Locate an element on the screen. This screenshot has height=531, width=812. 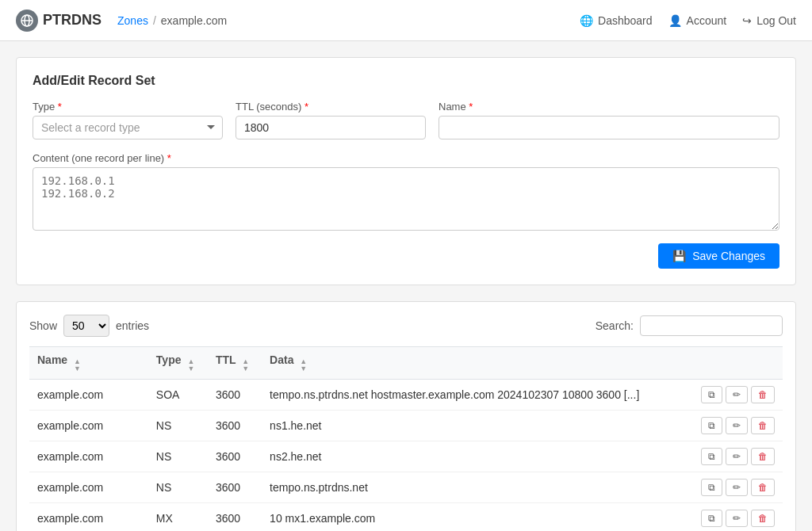
name-input is located at coordinates (609, 128).